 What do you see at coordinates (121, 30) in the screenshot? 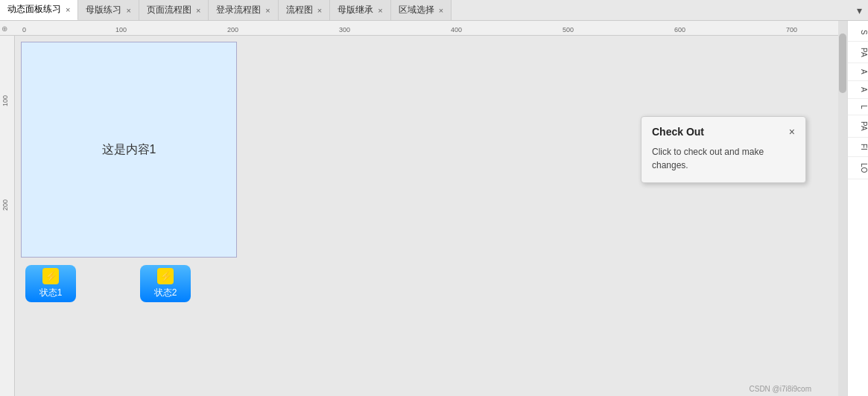
I see `ruler-mark-100: 100` at bounding box center [121, 30].